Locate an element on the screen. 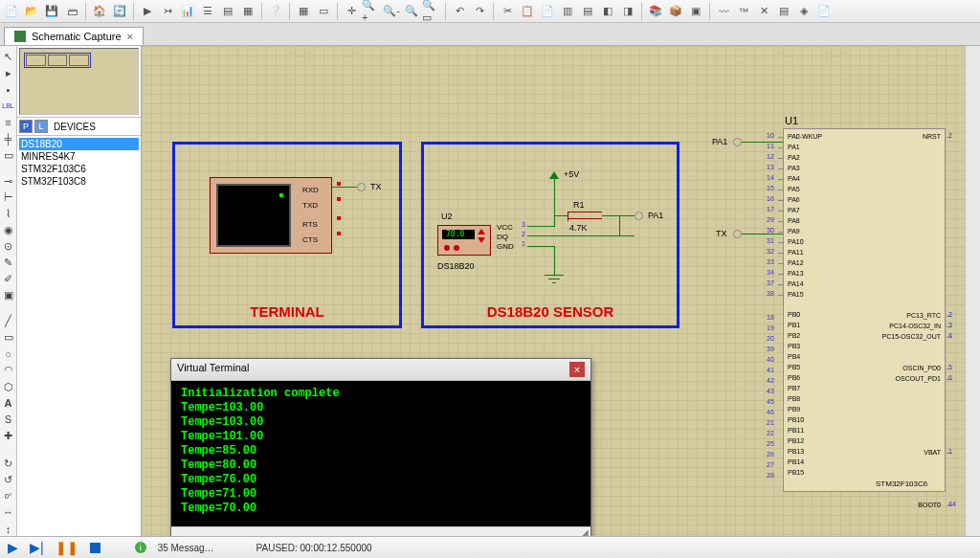 This screenshot has width=980, height=558. ds18b20-display: 70.0 is located at coordinates (456, 234).